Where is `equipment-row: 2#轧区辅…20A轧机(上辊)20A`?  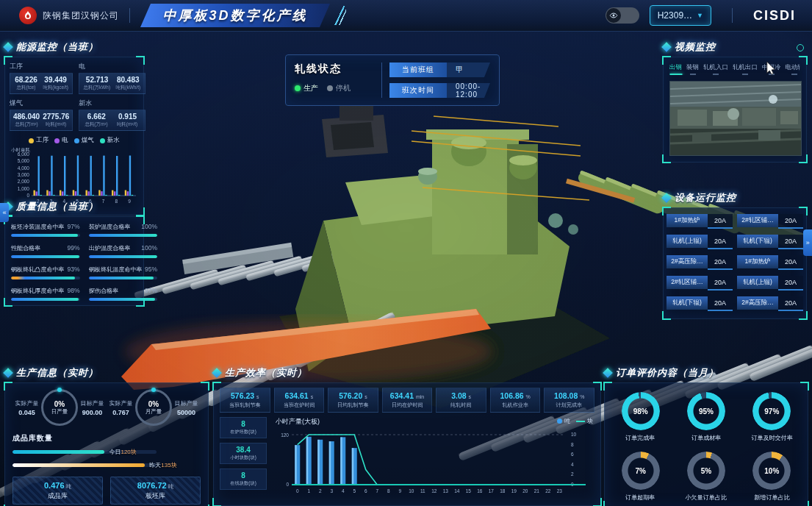 equipment-row: 2#轧区辅…20A轧机(上辊)20A is located at coordinates (735, 283).